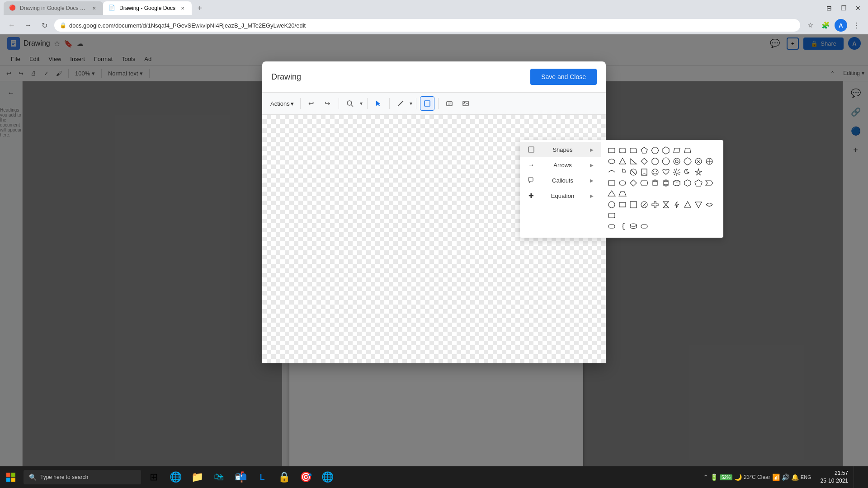  What do you see at coordinates (53, 8) in the screenshot?
I see `tab-1: 🔴 Drawing in Google Docs - Googl ✕` at bounding box center [53, 8].